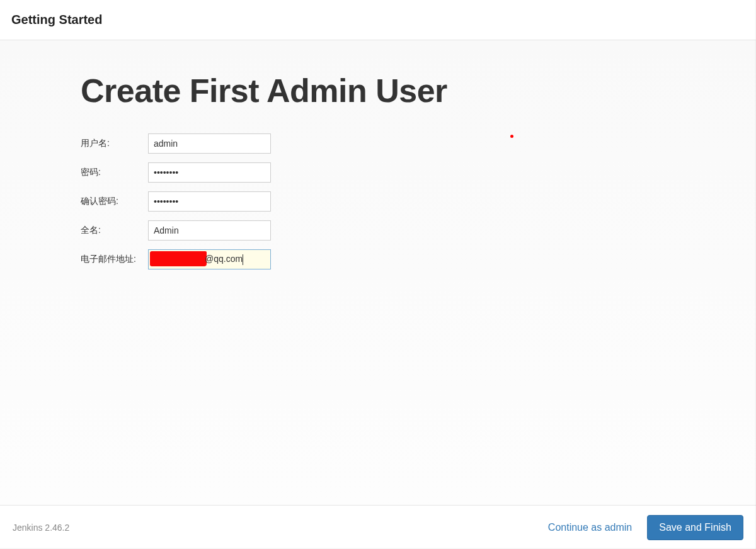 The height and width of the screenshot is (549, 756). Describe the element at coordinates (209, 173) in the screenshot. I see `password-input` at that location.